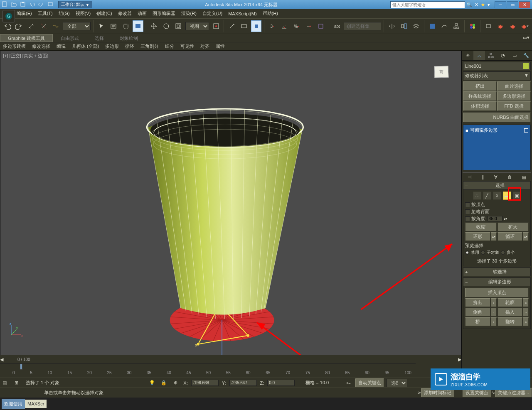 The height and width of the screenshot is (410, 532). What do you see at coordinates (256, 26) in the screenshot?
I see `snap-toggle-button` at bounding box center [256, 26].